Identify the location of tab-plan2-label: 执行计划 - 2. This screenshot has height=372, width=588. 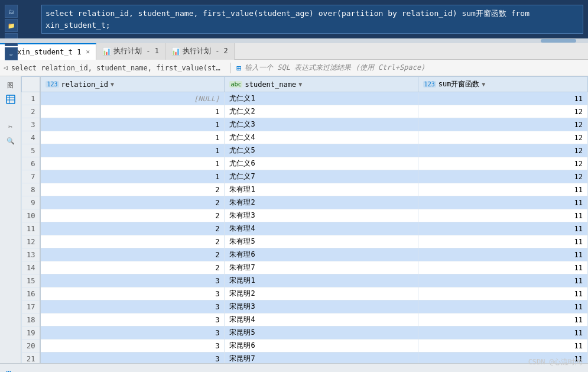
(206, 51).